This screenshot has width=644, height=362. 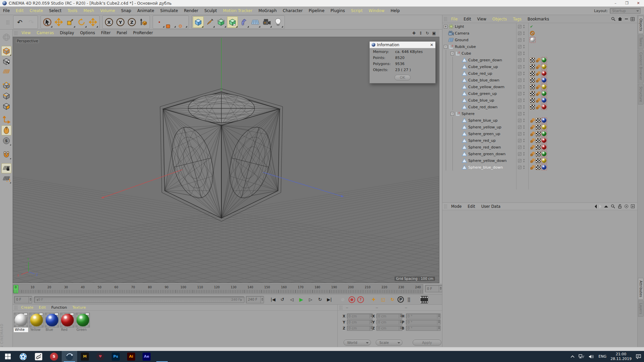 What do you see at coordinates (8, 357) in the screenshot?
I see `taskbar-start` at bounding box center [8, 357].